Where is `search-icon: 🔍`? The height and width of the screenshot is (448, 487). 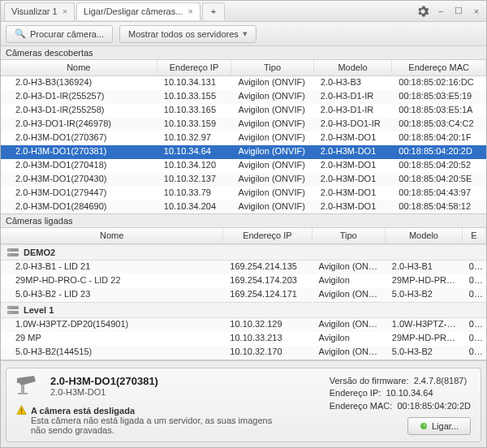 search-icon: 🔍 is located at coordinates (20, 34).